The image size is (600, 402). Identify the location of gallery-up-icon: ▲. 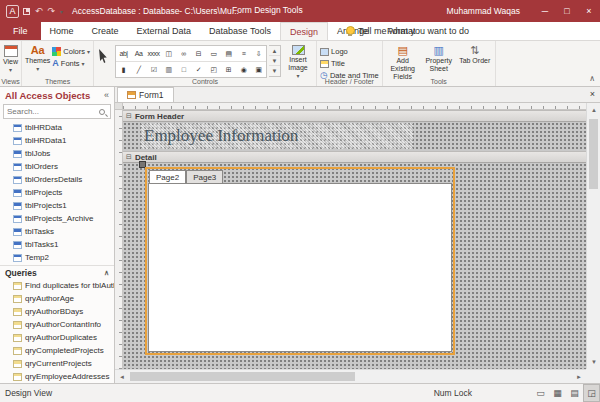
(274, 51).